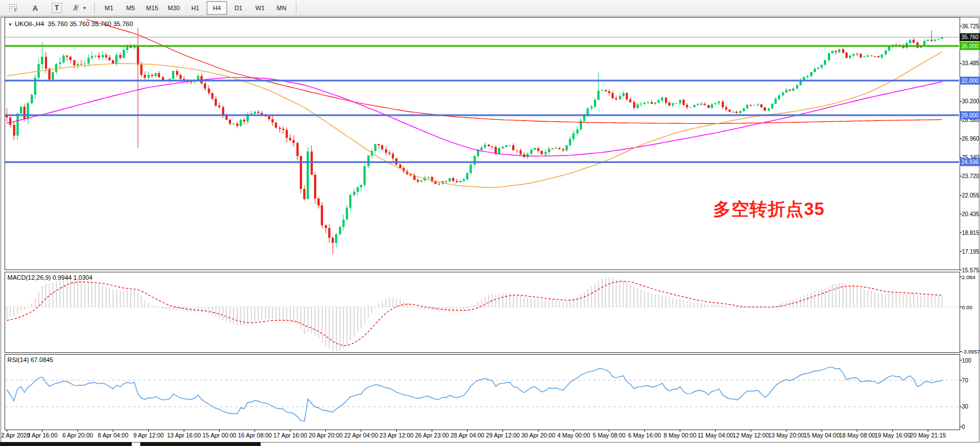 The width and height of the screenshot is (980, 446). Describe the element at coordinates (260, 8) in the screenshot. I see `timeframe-button-w1: W1` at that location.